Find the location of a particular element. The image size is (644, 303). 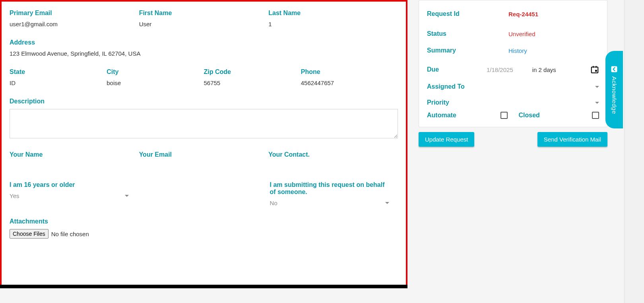

due-label: Due is located at coordinates (457, 70).